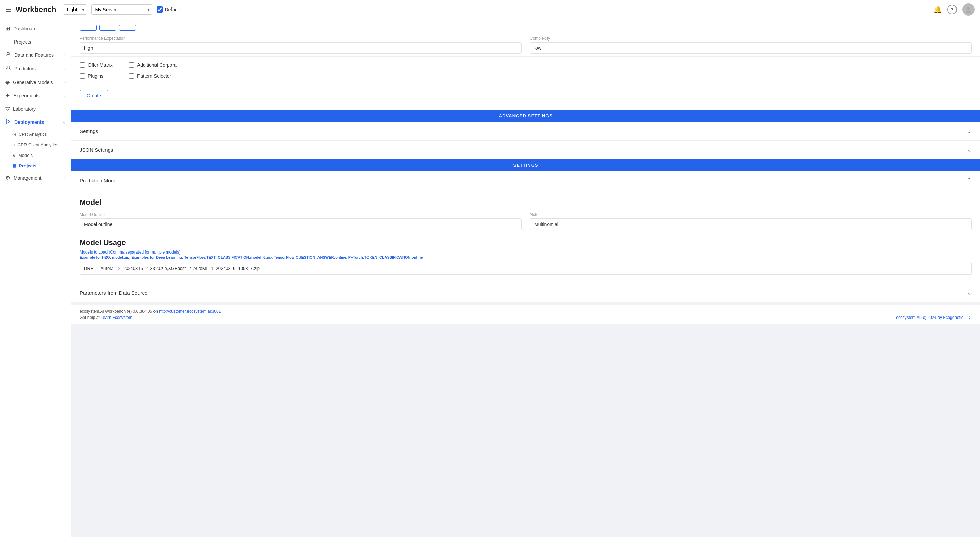 The width and height of the screenshot is (980, 537). I want to click on prediction-model-title: Prediction Model, so click(99, 180).